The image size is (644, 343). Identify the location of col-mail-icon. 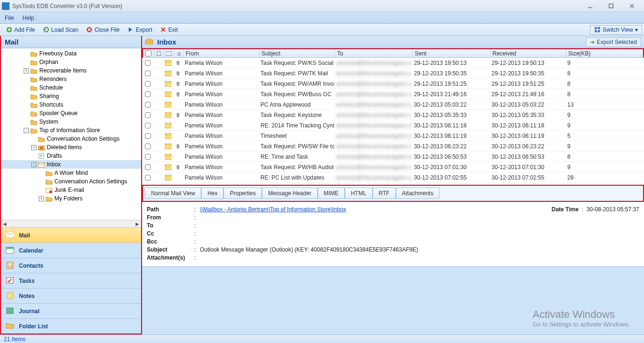
(169, 53).